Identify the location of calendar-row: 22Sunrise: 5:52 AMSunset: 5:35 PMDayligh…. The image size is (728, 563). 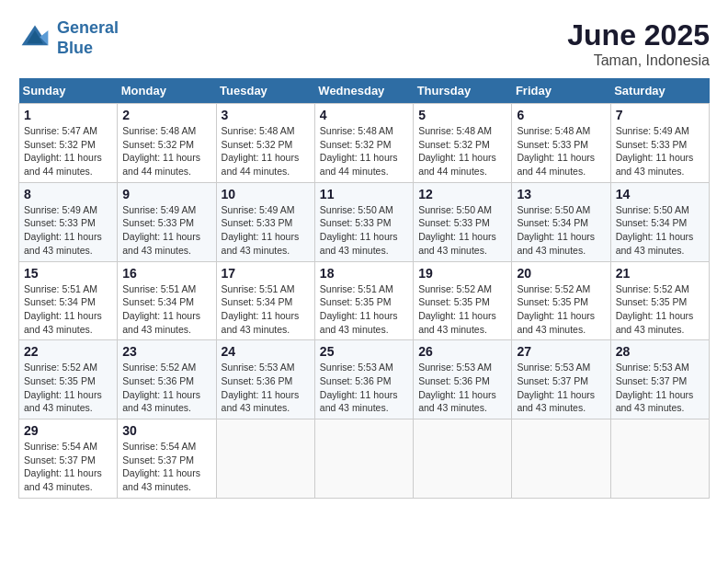
(364, 380).